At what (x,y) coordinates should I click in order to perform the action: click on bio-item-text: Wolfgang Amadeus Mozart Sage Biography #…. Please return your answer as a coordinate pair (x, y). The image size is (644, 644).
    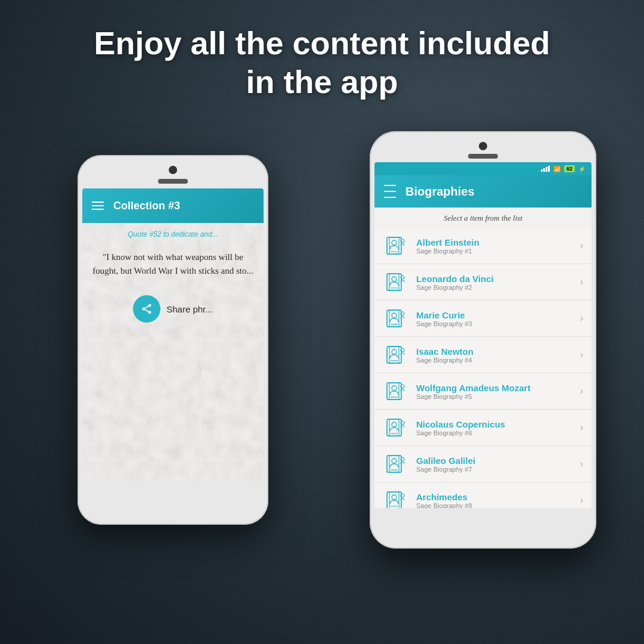
    Looking at the image, I should click on (495, 391).